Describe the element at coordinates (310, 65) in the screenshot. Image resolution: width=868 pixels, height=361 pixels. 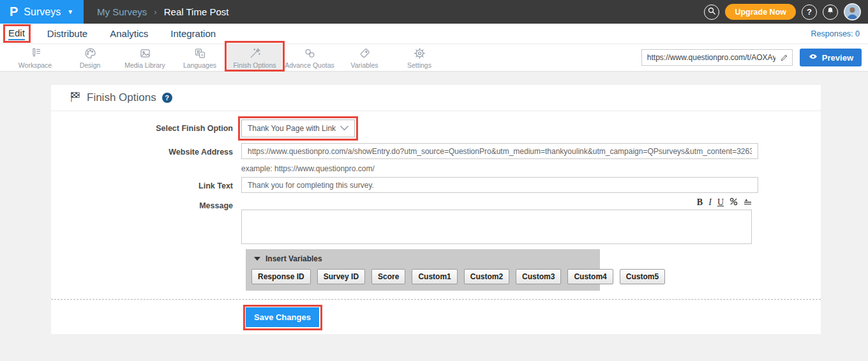
I see `toolbar-label: Advance Quotas` at that location.